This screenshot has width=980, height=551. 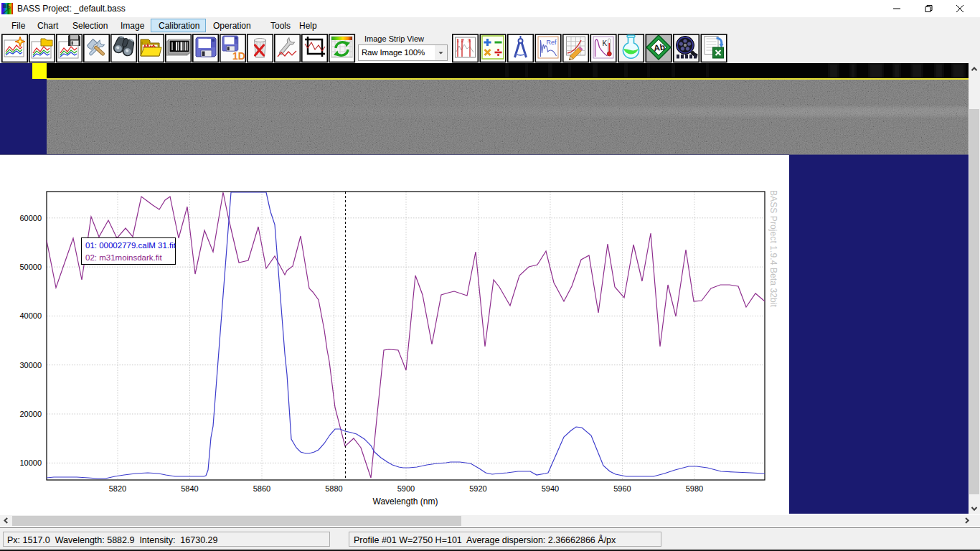 What do you see at coordinates (189, 489) in the screenshot?
I see `svg-text: 5840` at bounding box center [189, 489].